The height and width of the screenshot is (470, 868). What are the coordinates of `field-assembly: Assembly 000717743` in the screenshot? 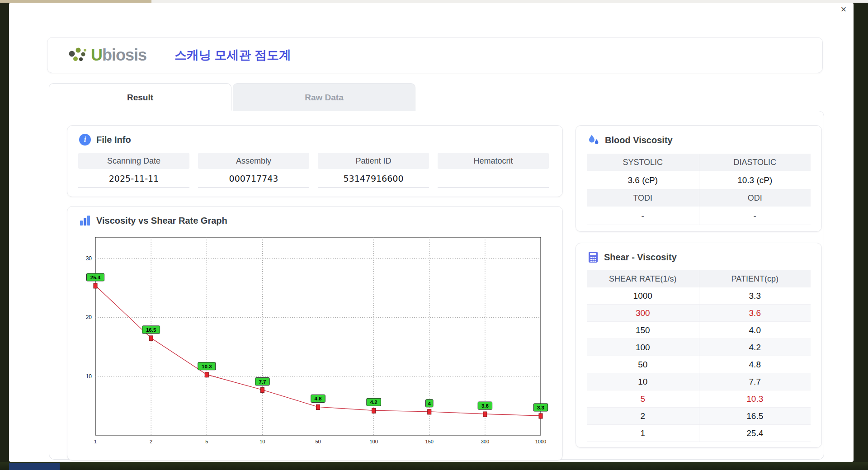 It's located at (254, 170).